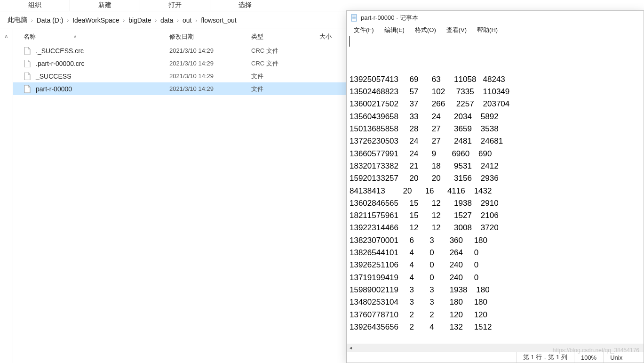  What do you see at coordinates (180, 37) in the screenshot?
I see `column-headers: 名称∧ 修改日期 类型 大小` at bounding box center [180, 37].